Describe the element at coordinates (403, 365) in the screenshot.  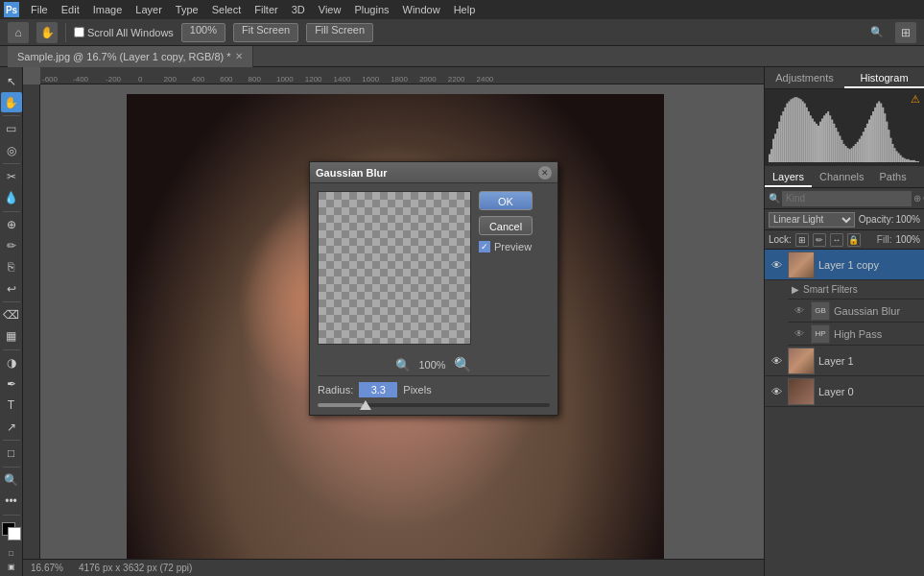
I see `zoom-out-icon: 🔍` at that location.